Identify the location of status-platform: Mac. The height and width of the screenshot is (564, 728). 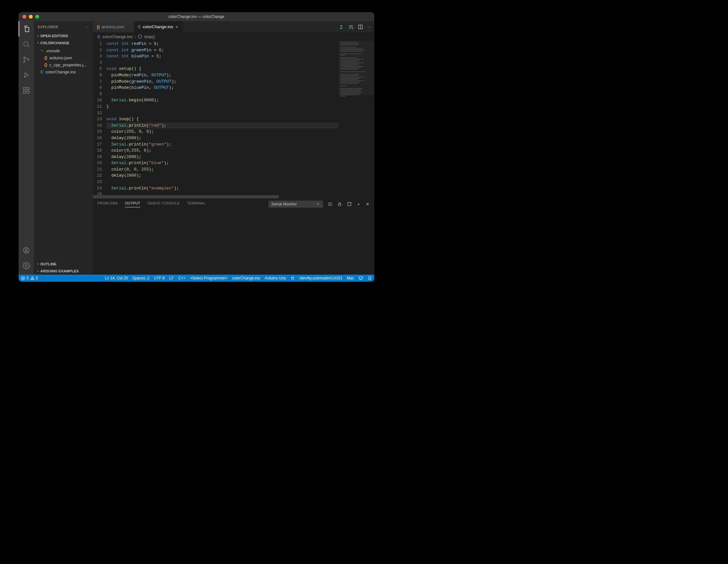
(350, 278).